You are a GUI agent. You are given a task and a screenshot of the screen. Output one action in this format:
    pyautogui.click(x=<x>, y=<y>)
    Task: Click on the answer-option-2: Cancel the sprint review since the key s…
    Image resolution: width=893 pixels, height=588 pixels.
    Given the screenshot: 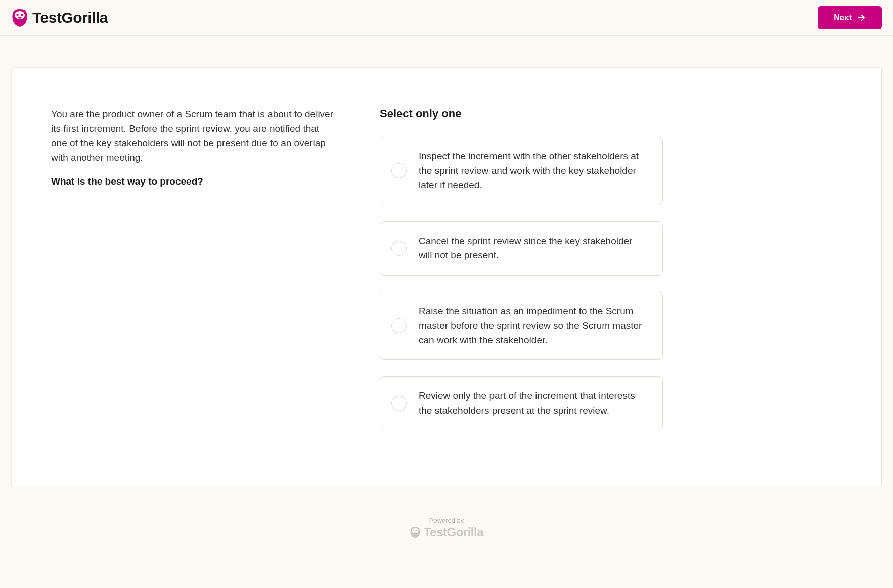 What is the action you would take?
    pyautogui.click(x=521, y=249)
    